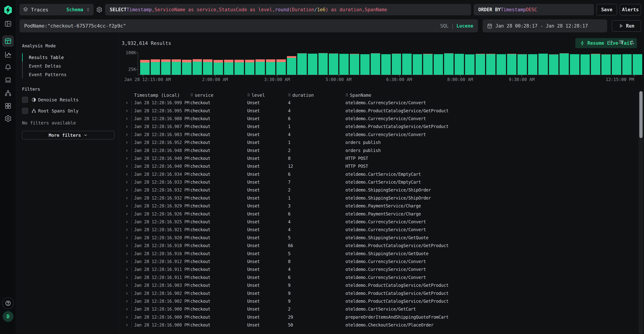 Image resolution: width=644 pixels, height=334 pixels. What do you see at coordinates (383, 158) in the screenshot?
I see `table-row: Jan 28 12:28:16.940 PMcheckoutUnset8HTTP…` at bounding box center [383, 158].